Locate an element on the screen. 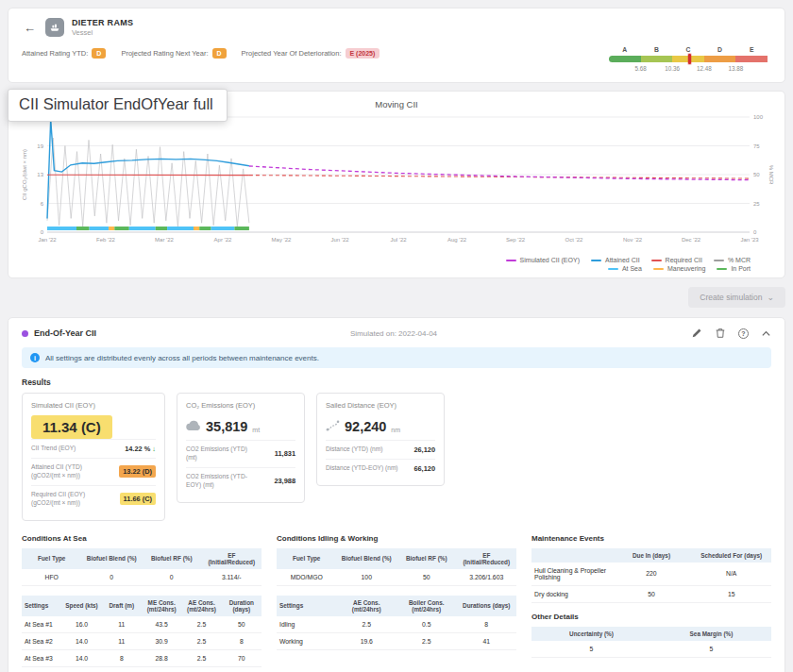 The image size is (793, 672). scale-letter: C is located at coordinates (688, 49).